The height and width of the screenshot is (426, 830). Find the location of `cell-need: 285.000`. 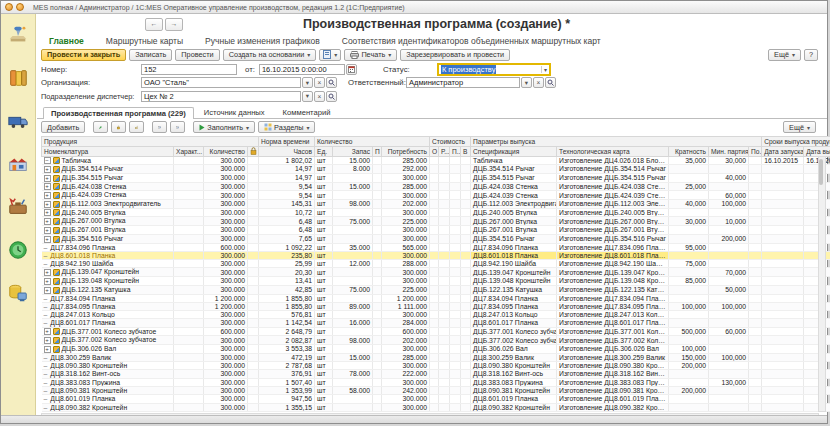

cell-need: 285.000 is located at coordinates (406, 357).